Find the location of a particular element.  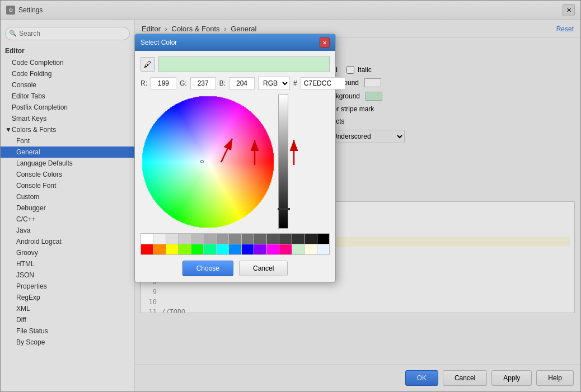

dialog-buttons: Choose Cancel is located at coordinates (235, 268).